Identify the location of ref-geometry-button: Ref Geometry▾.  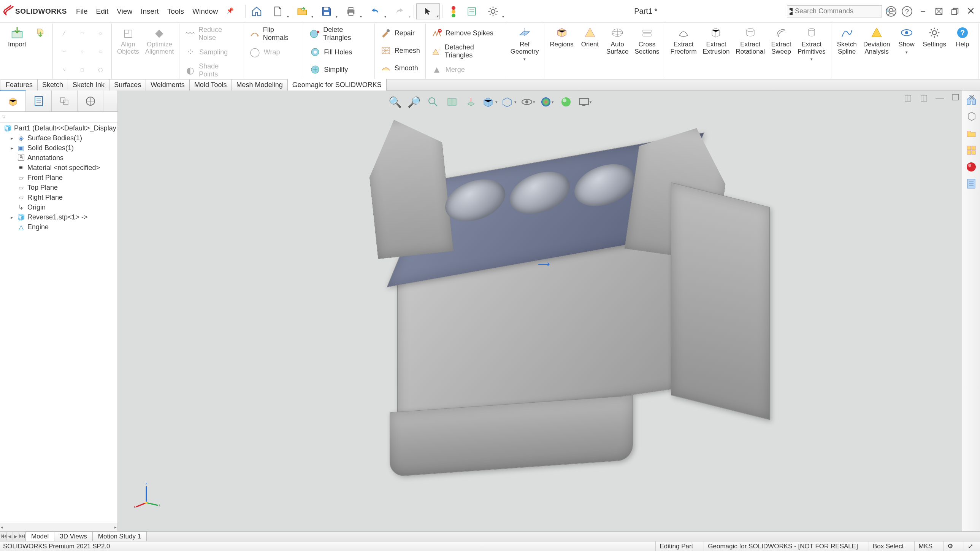
(525, 44).